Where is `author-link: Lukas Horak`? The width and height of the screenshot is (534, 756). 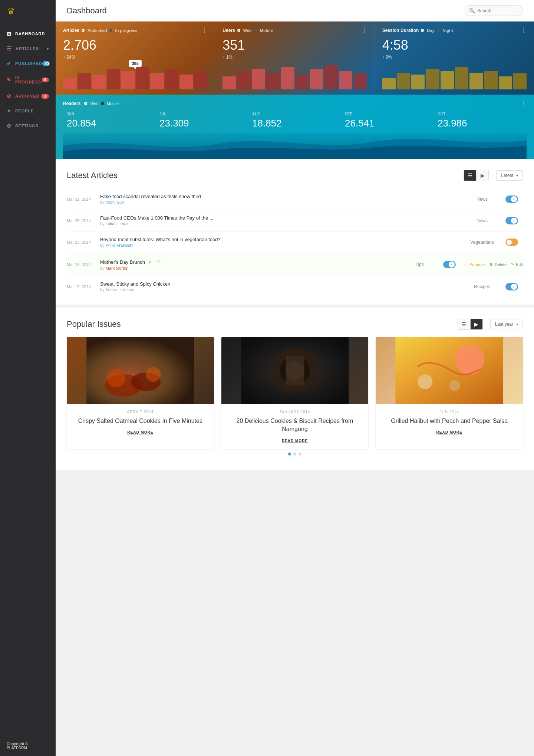
author-link: Lukas Horak is located at coordinates (117, 224).